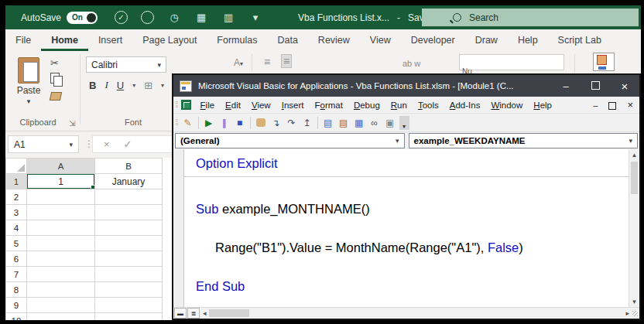  Describe the element at coordinates (328, 123) in the screenshot. I see `locals-window-icon: ▤` at that location.